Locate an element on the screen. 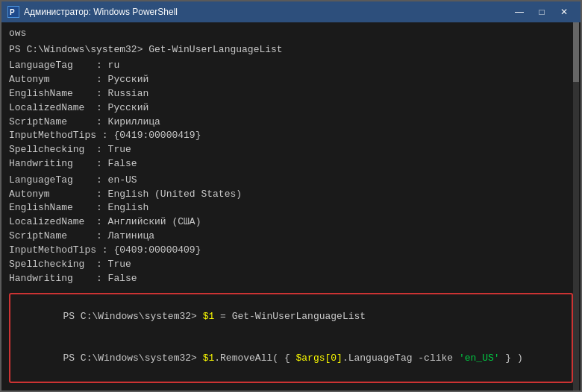  line-lang2-hand: Handwriting : False is located at coordinates (291, 279).